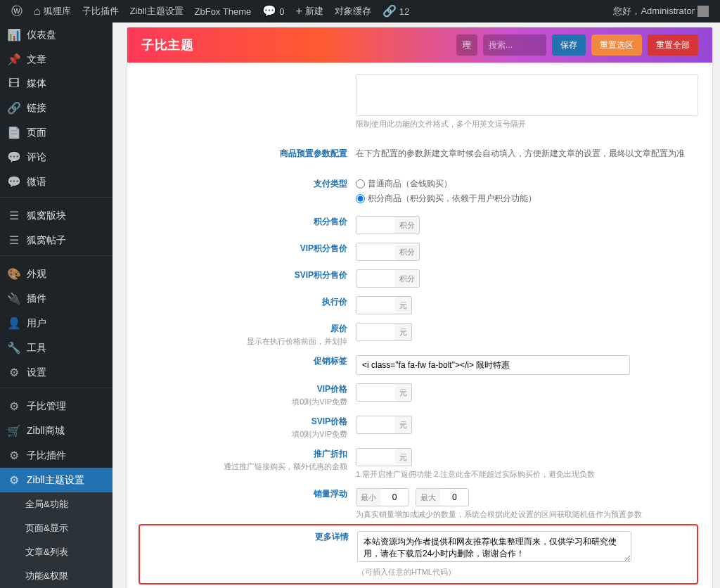 The width and height of the screenshot is (720, 588). I want to click on menu-label: 设置, so click(37, 373).